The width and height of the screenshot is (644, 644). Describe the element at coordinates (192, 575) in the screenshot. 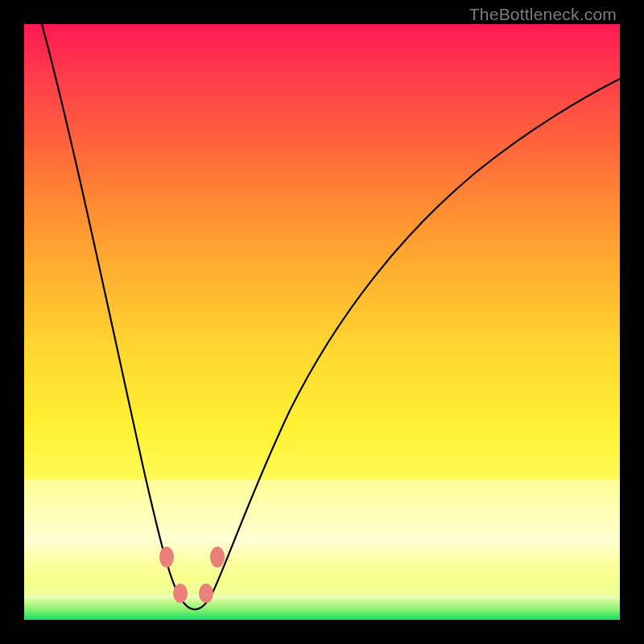

I see `curve-marker-dots` at that location.